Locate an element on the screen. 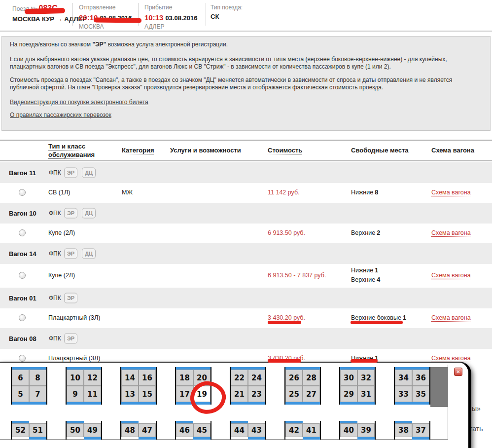 This screenshot has width=492, height=448. seat-31: 31 is located at coordinates (366, 394).